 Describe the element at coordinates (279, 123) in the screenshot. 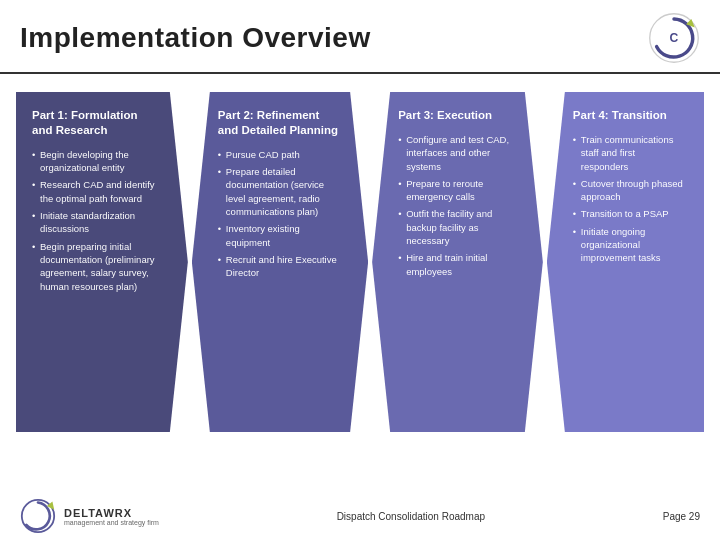

I see `section-title-2: Part 2: Refinement and Detailed Planning` at that location.